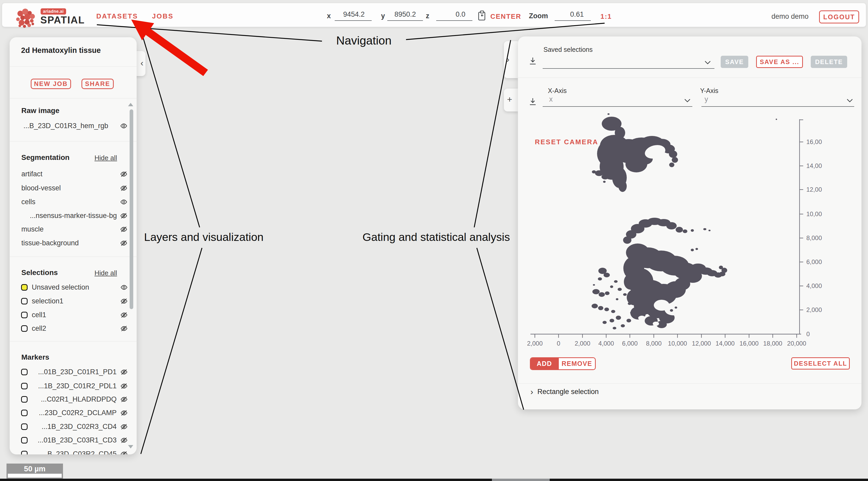 This screenshot has width=868, height=481. Describe the element at coordinates (76, 315) in the screenshot. I see `selection-label: cell1` at that location.